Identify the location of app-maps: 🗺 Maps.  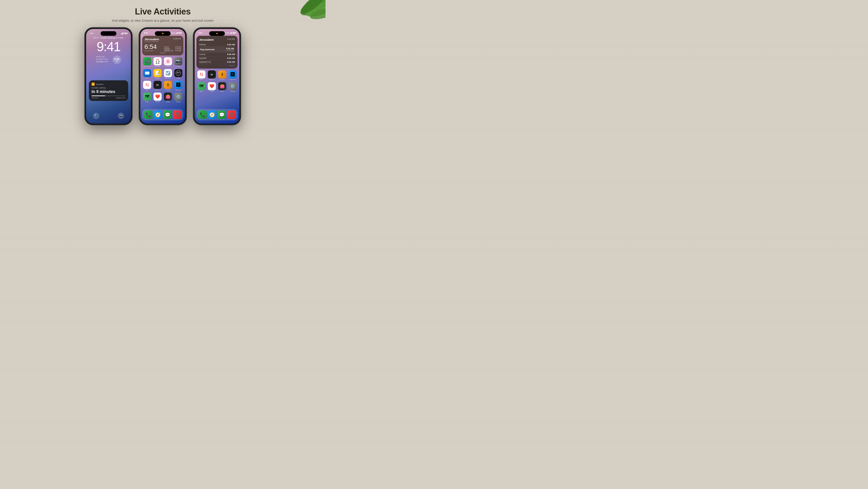
(147, 97).